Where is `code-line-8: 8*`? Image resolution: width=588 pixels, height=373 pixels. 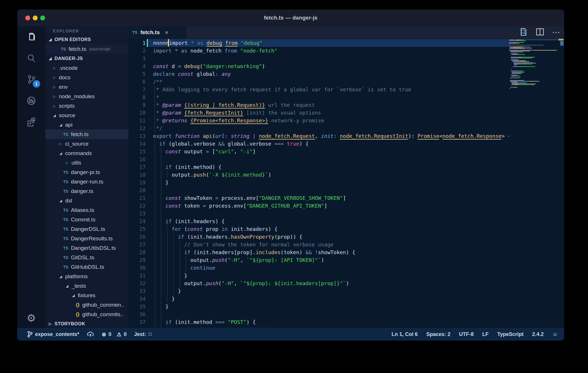
code-line-8: 8* is located at coordinates (319, 97).